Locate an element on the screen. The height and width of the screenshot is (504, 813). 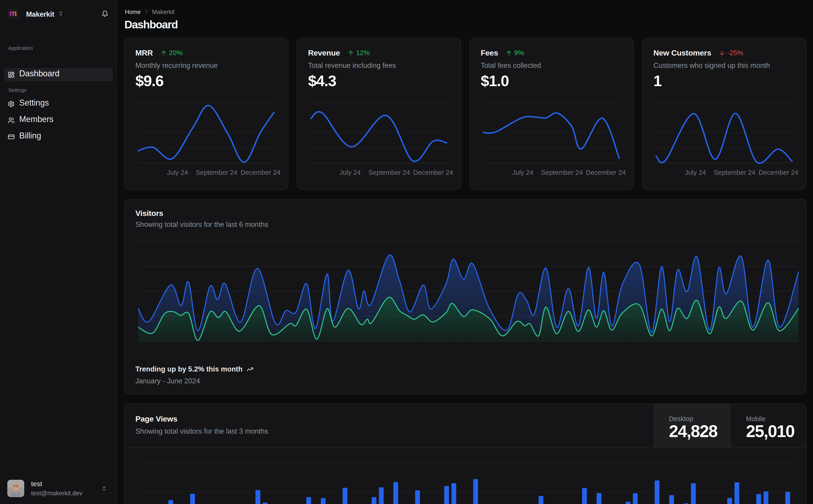
svg-text: m is located at coordinates (13, 13).